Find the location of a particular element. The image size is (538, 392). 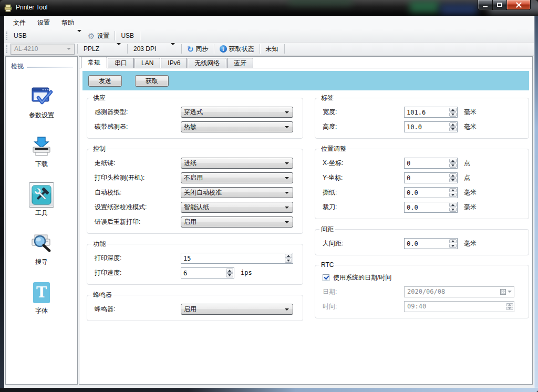

label-width-input: 101.6 is located at coordinates (431, 112).